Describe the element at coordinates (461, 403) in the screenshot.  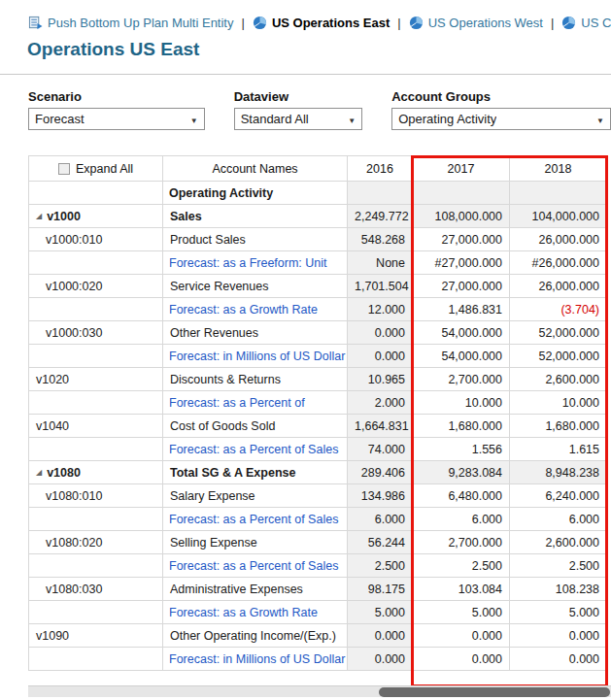
I see `cell-2017: 10.000` at that location.